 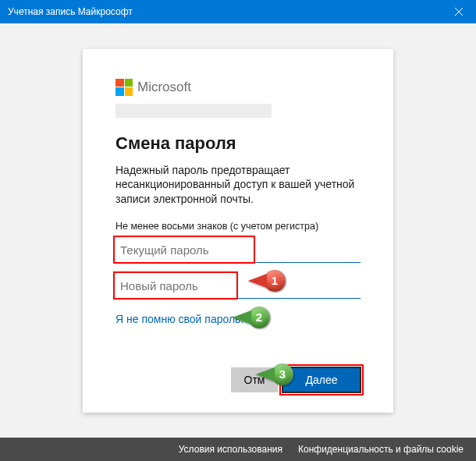 I want to click on account-email-redacted, so click(x=194, y=111).